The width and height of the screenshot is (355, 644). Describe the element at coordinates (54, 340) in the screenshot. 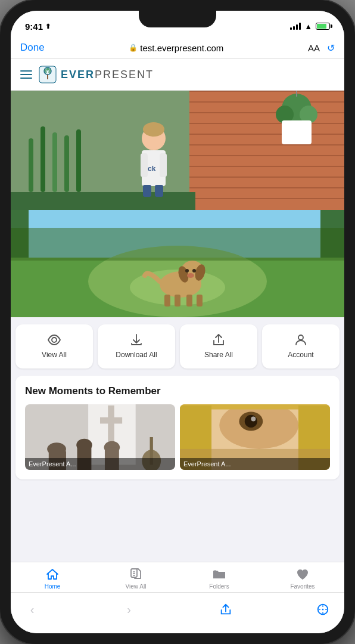

I see `eye-icon` at that location.